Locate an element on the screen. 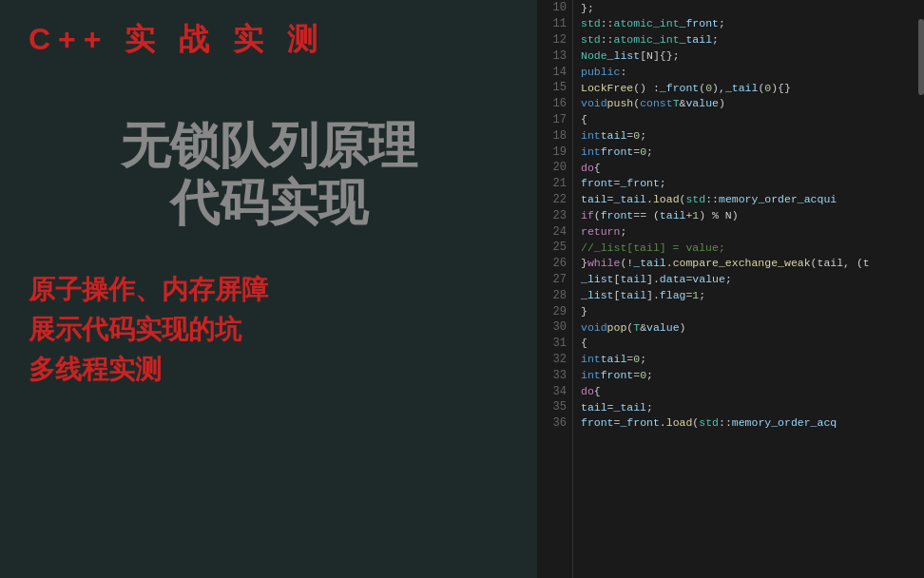 The width and height of the screenshot is (924, 578). subtitle2: 展示代码实现的坑 is located at coordinates (268, 330).